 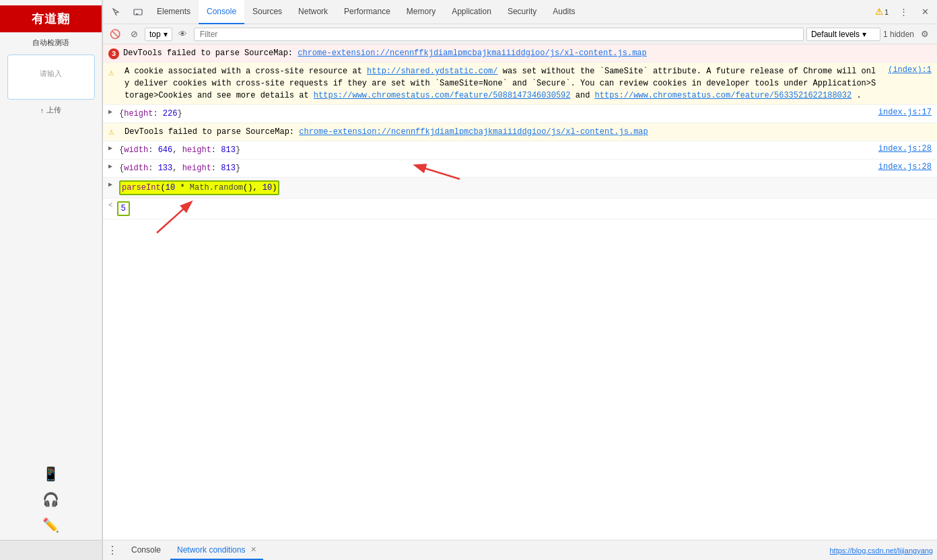 I want to click on bottom-icons: 📱 🎧 ✏️, so click(x=51, y=499).